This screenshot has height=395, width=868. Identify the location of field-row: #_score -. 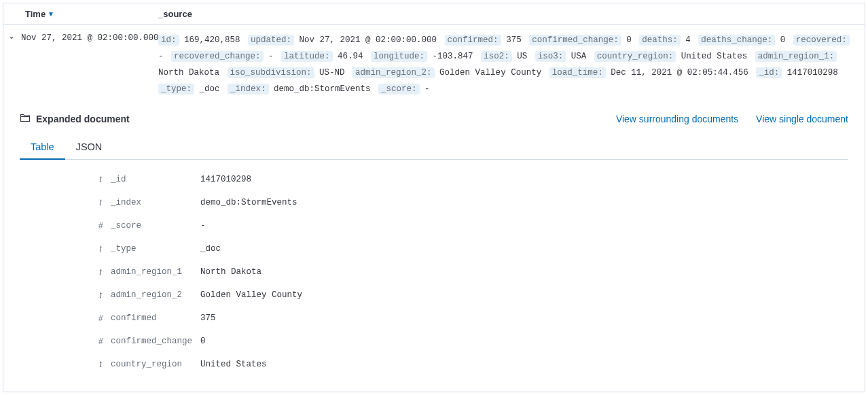
(471, 226).